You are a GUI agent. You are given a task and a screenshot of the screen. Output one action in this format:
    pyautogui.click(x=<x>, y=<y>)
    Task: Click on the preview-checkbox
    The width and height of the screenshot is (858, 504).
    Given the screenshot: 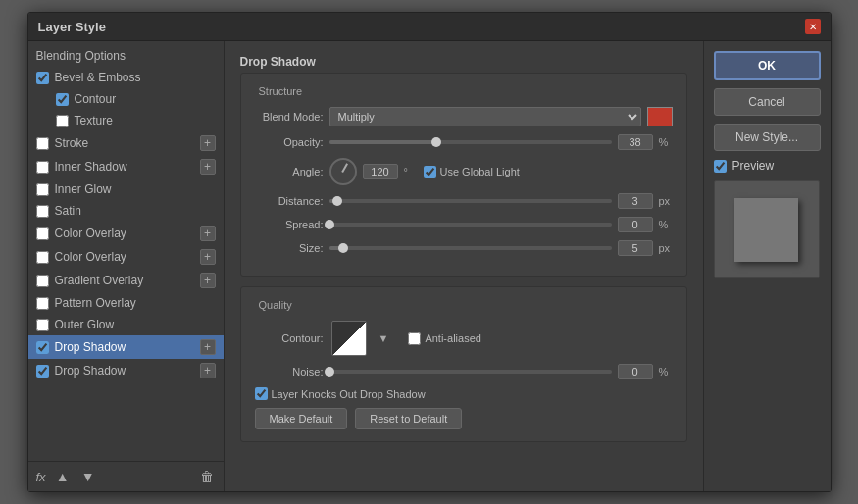 What is the action you would take?
    pyautogui.click(x=720, y=167)
    